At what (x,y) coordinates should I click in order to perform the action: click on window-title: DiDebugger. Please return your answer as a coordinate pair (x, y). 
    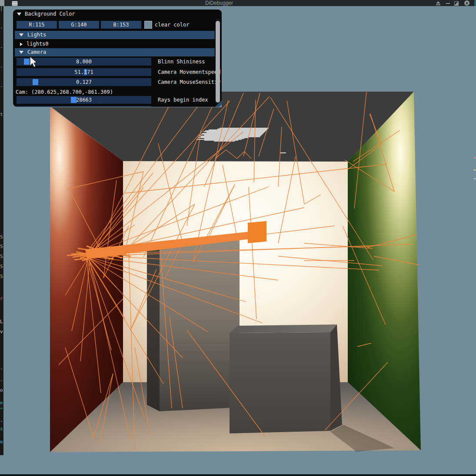
    Looking at the image, I should click on (219, 3).